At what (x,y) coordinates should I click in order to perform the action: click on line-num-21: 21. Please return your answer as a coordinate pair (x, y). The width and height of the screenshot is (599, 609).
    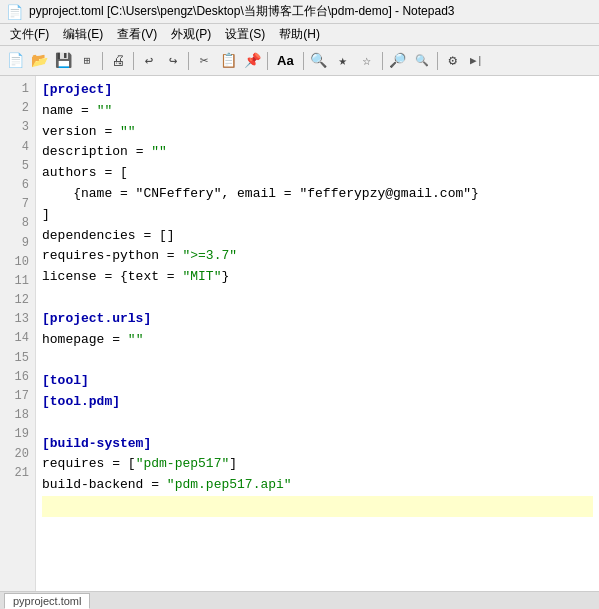
    Looking at the image, I should click on (16, 474).